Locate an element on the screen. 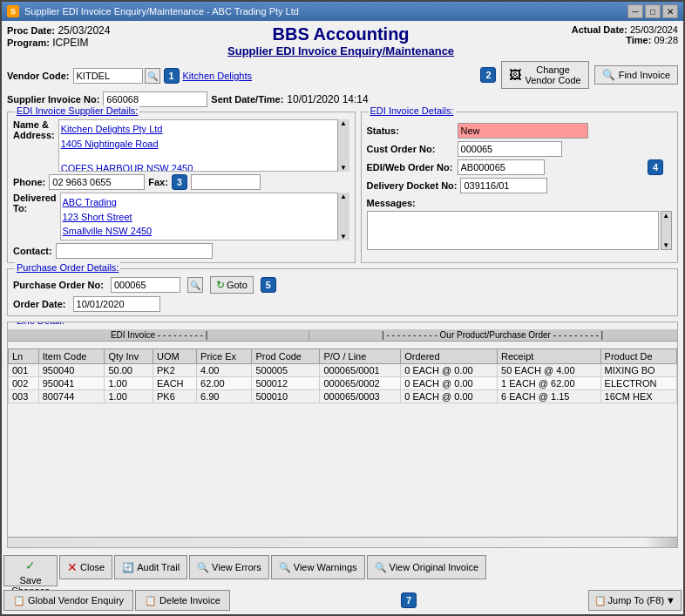  vendor-code-input is located at coordinates (108, 76).